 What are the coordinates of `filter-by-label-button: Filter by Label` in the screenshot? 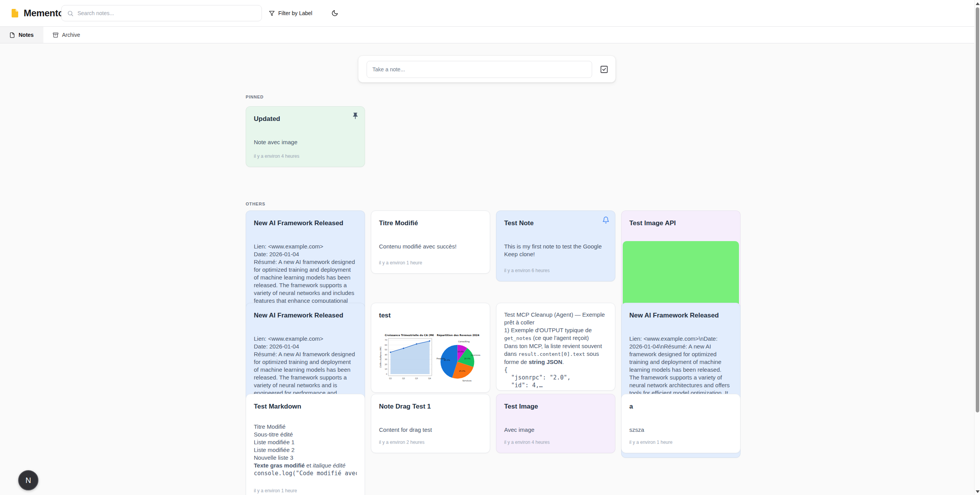 It's located at (291, 13).